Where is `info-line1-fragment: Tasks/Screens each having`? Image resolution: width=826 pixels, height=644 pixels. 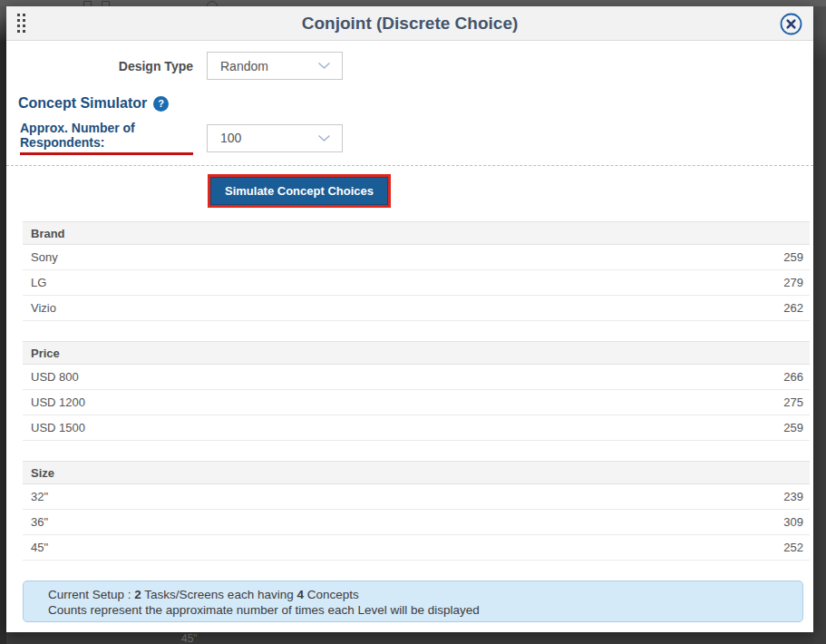 info-line1-fragment: Tasks/Screens each having is located at coordinates (219, 595).